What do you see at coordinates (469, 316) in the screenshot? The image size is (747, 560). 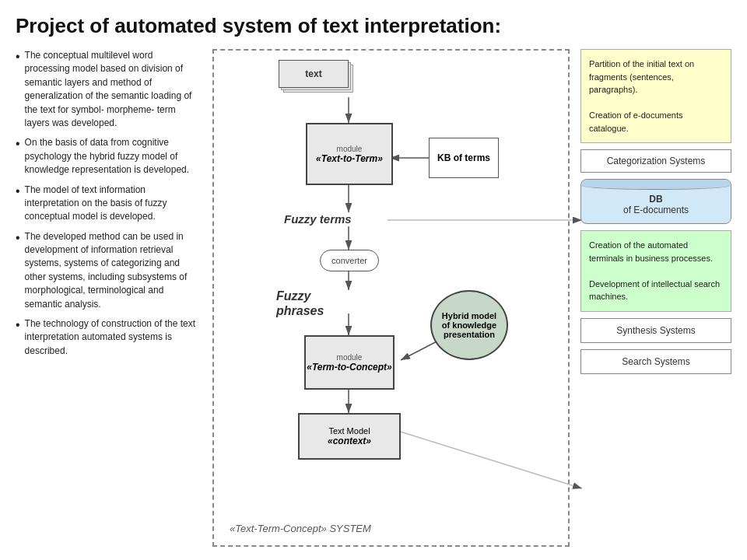 I see `hybrid-line1: Hybrid model` at bounding box center [469, 316].